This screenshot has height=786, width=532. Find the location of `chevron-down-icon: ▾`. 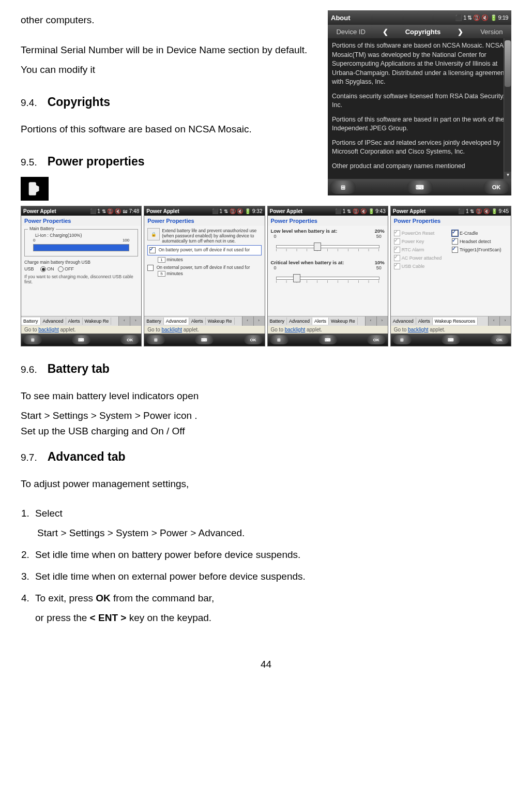

chevron-down-icon: ▾ is located at coordinates (508, 175).